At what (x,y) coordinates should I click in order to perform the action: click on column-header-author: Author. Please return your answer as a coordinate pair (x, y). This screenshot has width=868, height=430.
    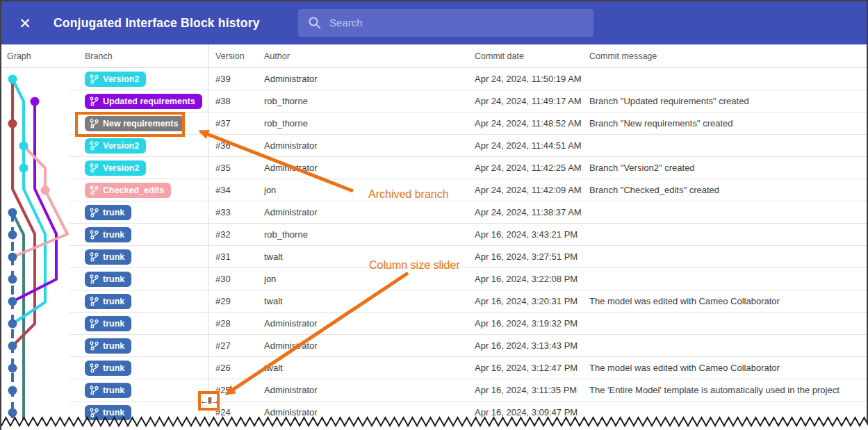
    Looking at the image, I should click on (277, 56).